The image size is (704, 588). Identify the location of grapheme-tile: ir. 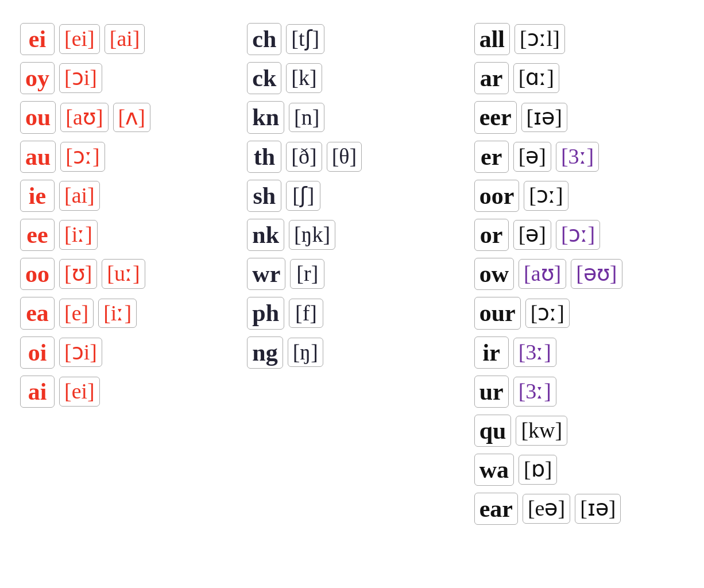
(492, 353).